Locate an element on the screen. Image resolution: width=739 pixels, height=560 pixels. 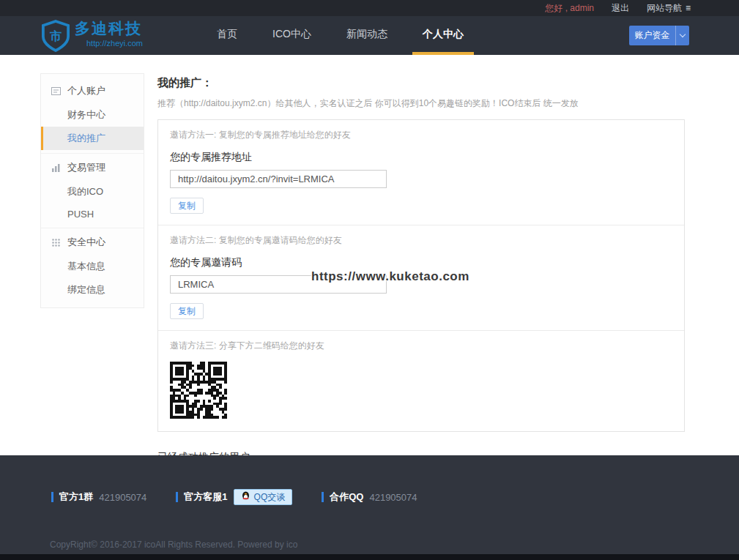
method-3-hint: 邀请方法三: 分享下方二维码给您的好友 is located at coordinates (421, 346).